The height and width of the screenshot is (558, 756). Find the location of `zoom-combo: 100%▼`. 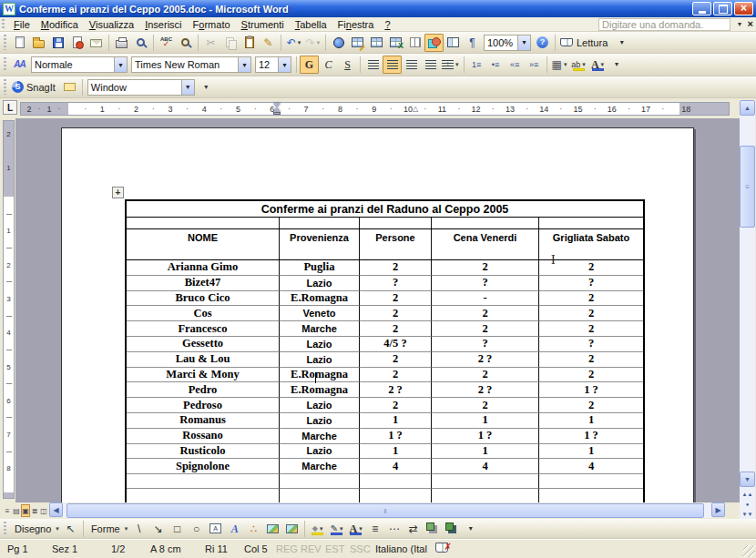

zoom-combo: 100%▼ is located at coordinates (507, 43).